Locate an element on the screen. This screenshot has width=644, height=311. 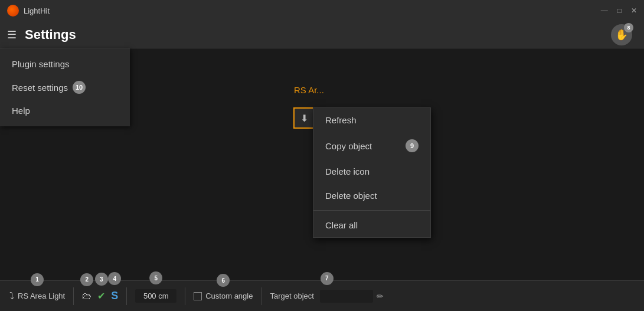
object-label: RS Ar... is located at coordinates (309, 90).